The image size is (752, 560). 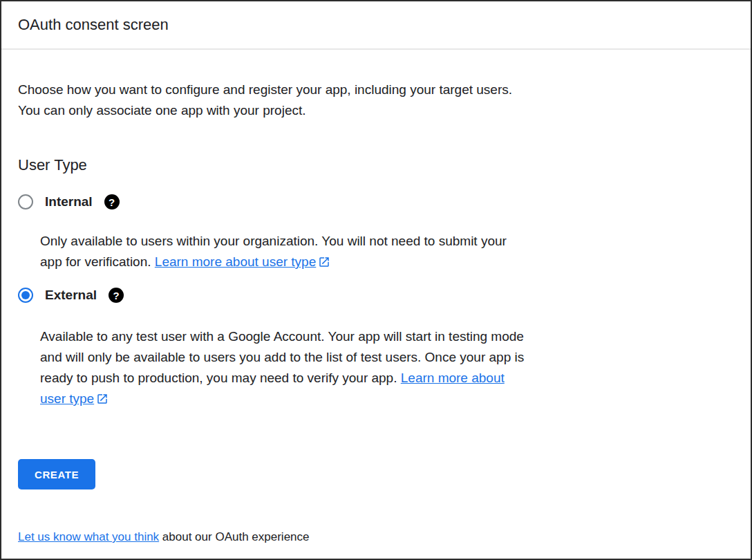 What do you see at coordinates (243, 261) in the screenshot?
I see `learn-more-link-internal: Learn more about user type` at bounding box center [243, 261].